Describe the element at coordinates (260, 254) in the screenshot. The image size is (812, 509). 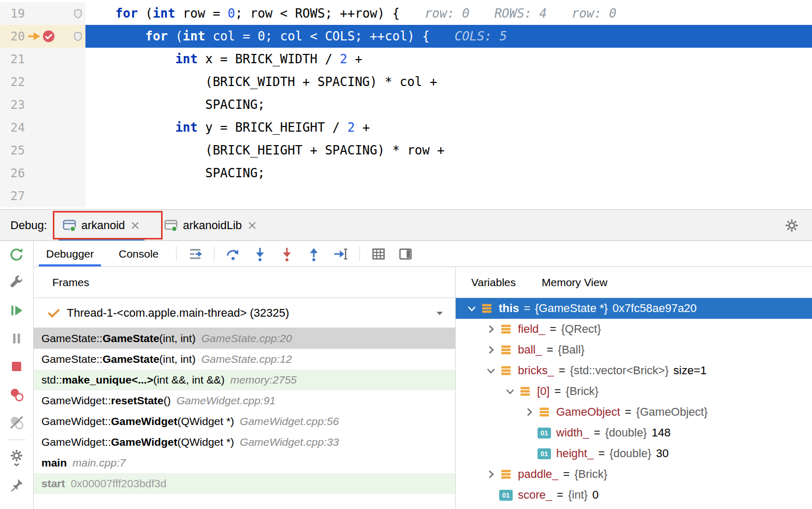
I see `step-into-button` at that location.